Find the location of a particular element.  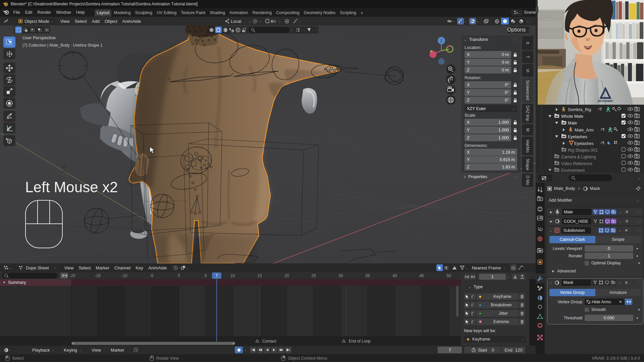

svg-text: 15 is located at coordinates (260, 276).